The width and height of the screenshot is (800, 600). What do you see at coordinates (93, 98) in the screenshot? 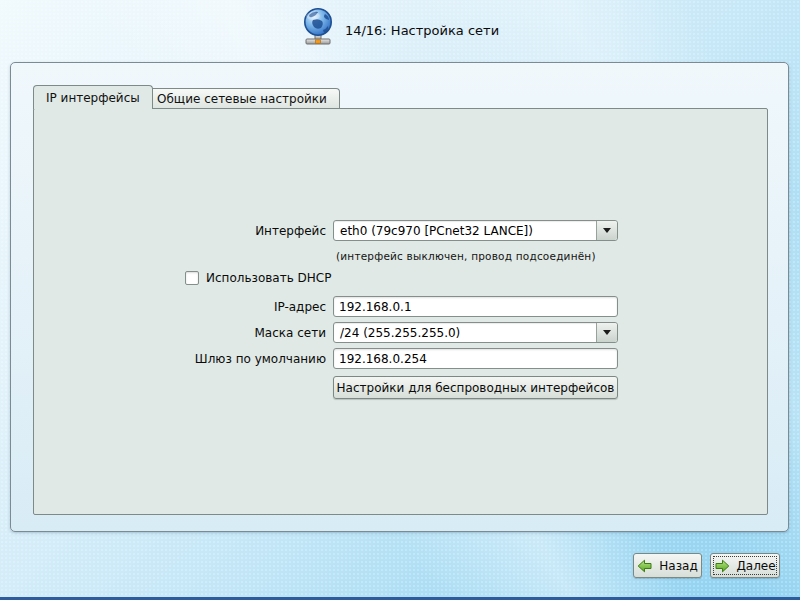
I see `tab-label: IP интерфейсы` at bounding box center [93, 98].